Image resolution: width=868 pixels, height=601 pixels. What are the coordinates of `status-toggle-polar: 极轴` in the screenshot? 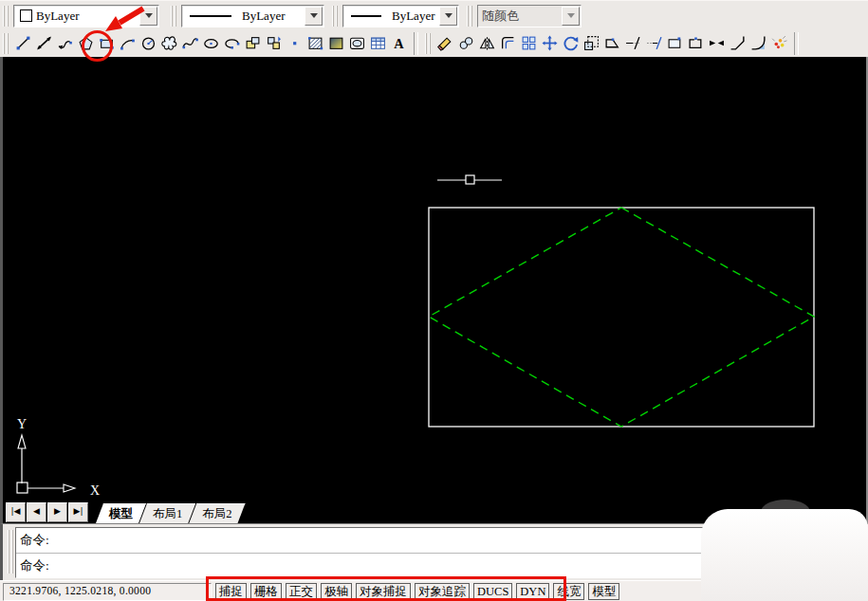 It's located at (336, 592).